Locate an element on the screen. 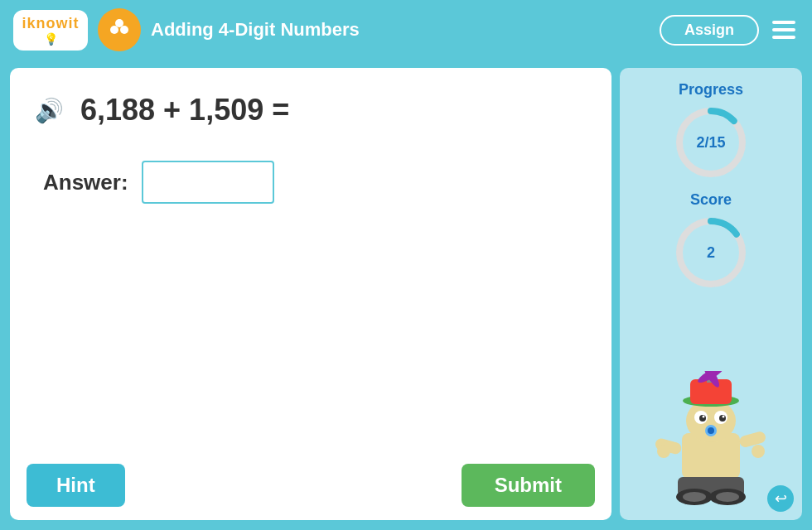 This screenshot has height=530, width=812. progress-section: Progress 2/15 is located at coordinates (711, 131).